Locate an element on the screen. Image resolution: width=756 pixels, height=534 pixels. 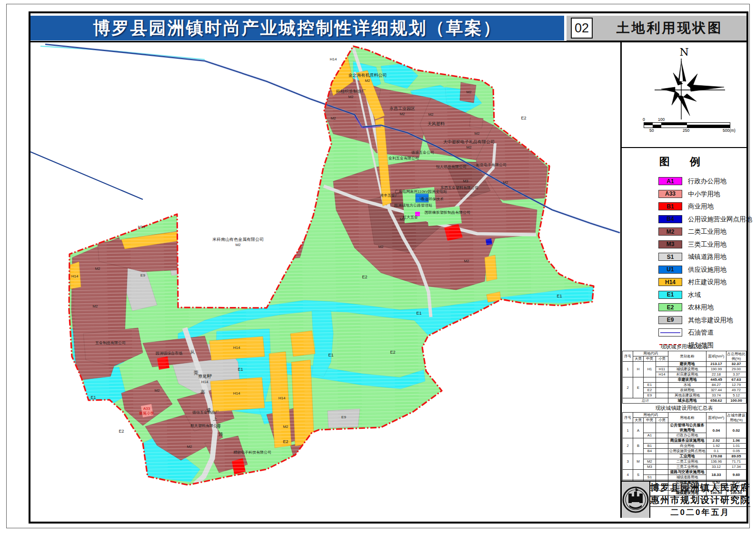
legend-item: H14村庄建设用地 is located at coordinates (684, 283).